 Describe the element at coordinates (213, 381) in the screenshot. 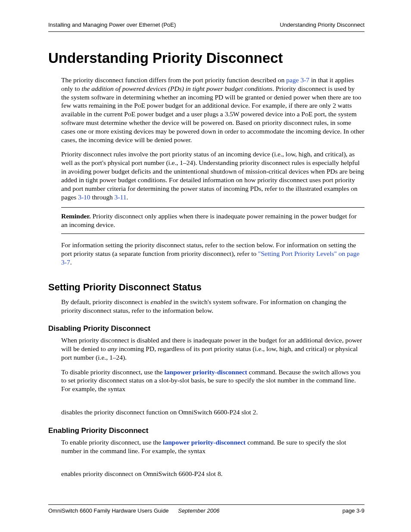

I see `paragraph-6: To disable priority disconnect, use the …` at that location.